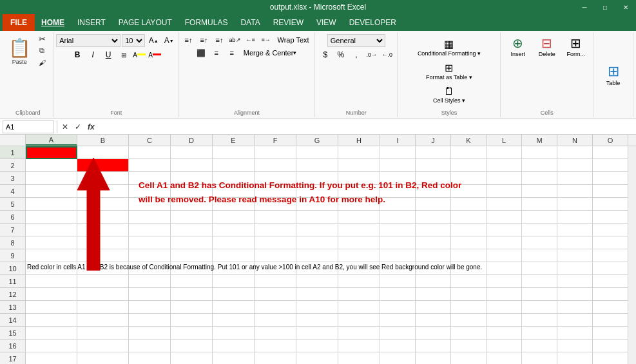  What do you see at coordinates (372, 55) in the screenshot?
I see `decimal-inc-btn: .0→` at bounding box center [372, 55].